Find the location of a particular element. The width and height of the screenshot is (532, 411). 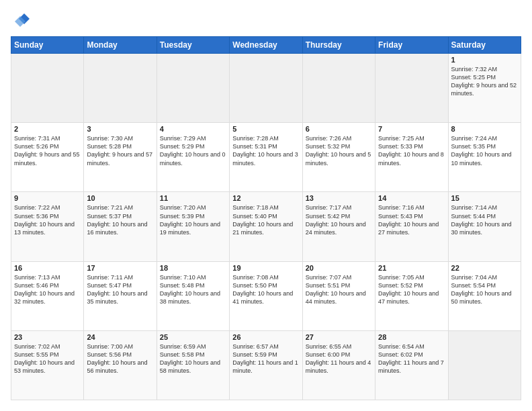

day-number: 1 is located at coordinates (485, 60).